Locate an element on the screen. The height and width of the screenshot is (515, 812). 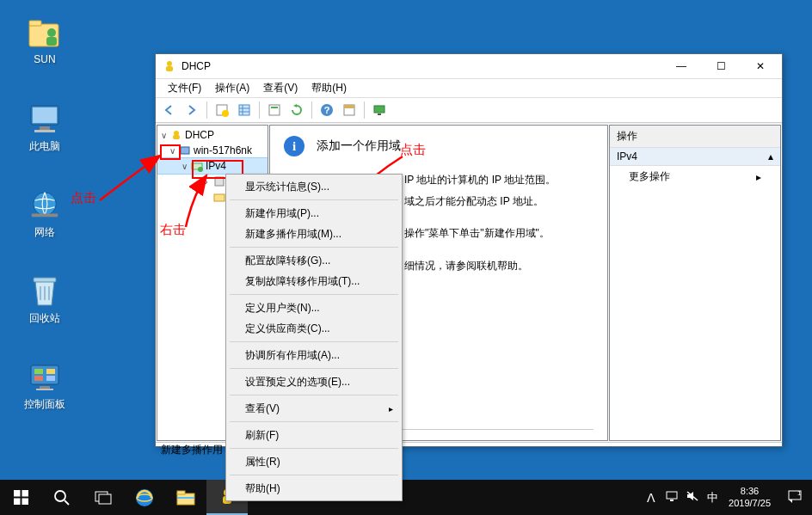
toolbar-forward is located at coordinates (192, 110).